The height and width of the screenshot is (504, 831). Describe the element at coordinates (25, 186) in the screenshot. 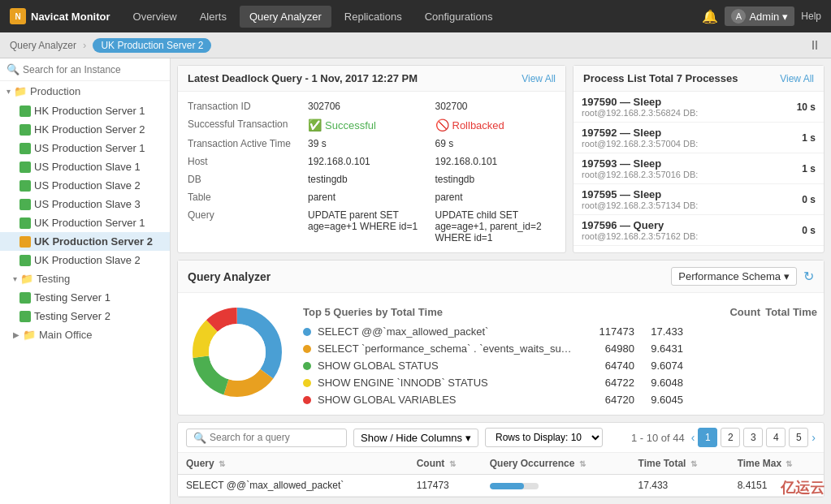

I see `server-icon-us-slave2` at that location.